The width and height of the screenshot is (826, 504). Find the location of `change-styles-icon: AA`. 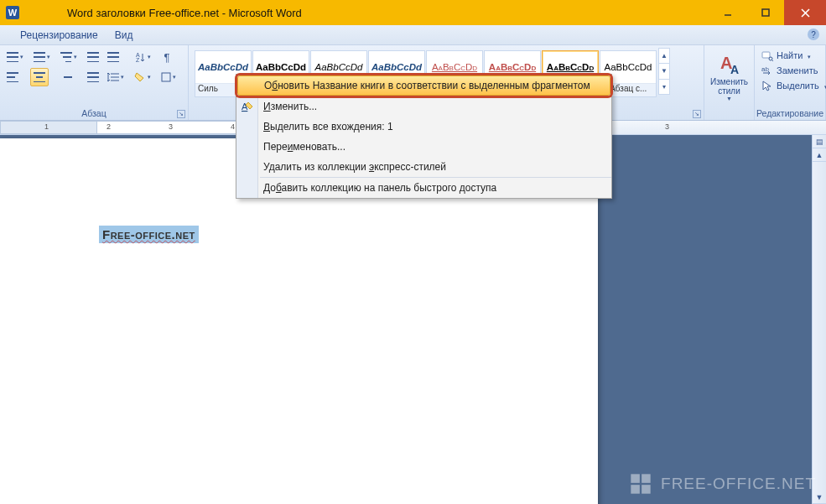

change-styles-icon: AA is located at coordinates (730, 65).